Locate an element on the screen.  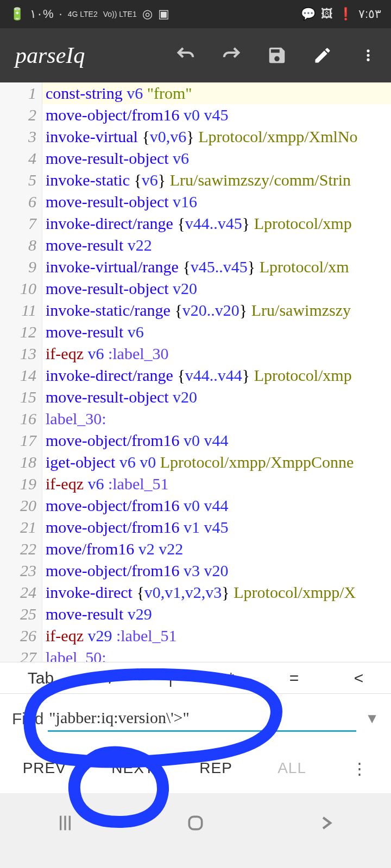
line-number: 7 is located at coordinates (21, 224).